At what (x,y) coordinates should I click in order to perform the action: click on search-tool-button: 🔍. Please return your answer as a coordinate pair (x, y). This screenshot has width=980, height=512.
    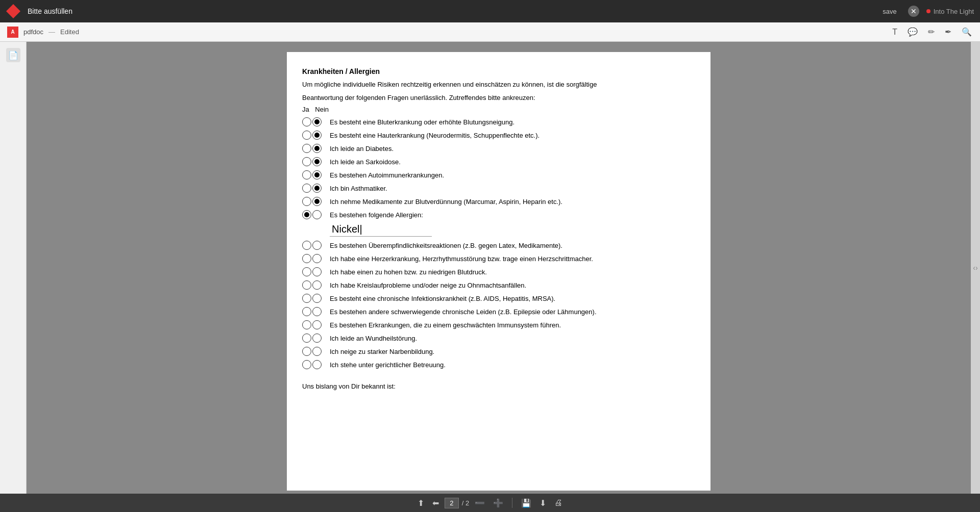
    Looking at the image, I should click on (967, 32).